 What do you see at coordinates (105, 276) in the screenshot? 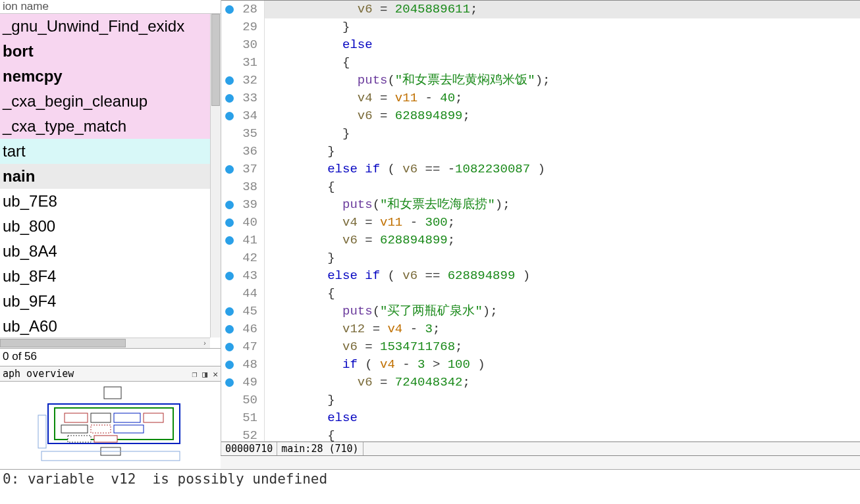
I see `function-list-item: ub_8F4` at bounding box center [105, 276].